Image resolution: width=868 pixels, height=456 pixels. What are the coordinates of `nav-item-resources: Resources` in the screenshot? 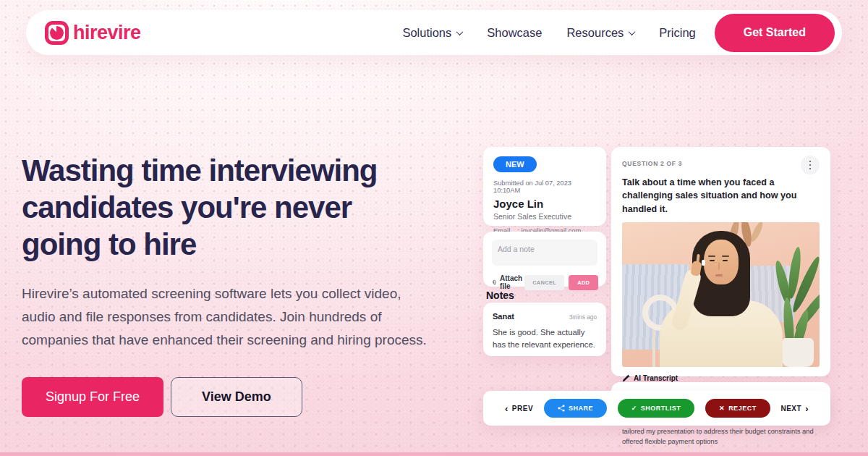 It's located at (600, 33).